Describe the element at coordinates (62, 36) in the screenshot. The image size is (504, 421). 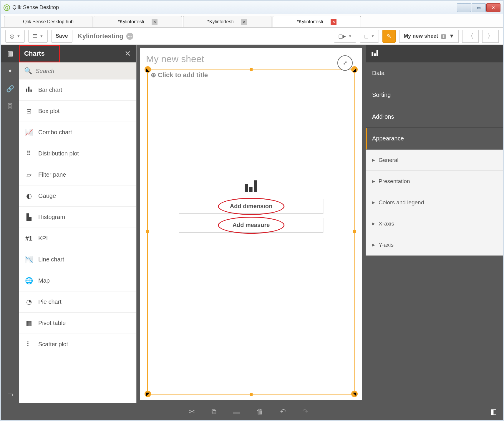
I see `save-label: Save` at that location.